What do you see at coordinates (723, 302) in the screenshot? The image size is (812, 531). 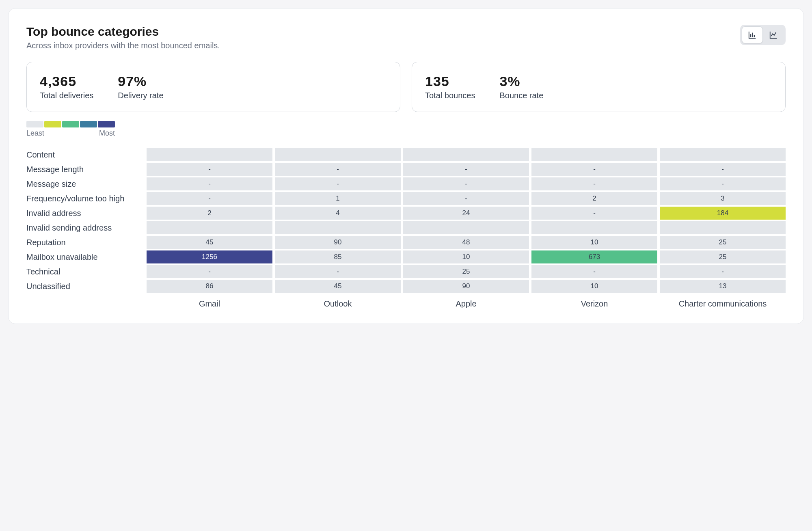 I see `heatmap-col-header: Charter communications` at bounding box center [723, 302].